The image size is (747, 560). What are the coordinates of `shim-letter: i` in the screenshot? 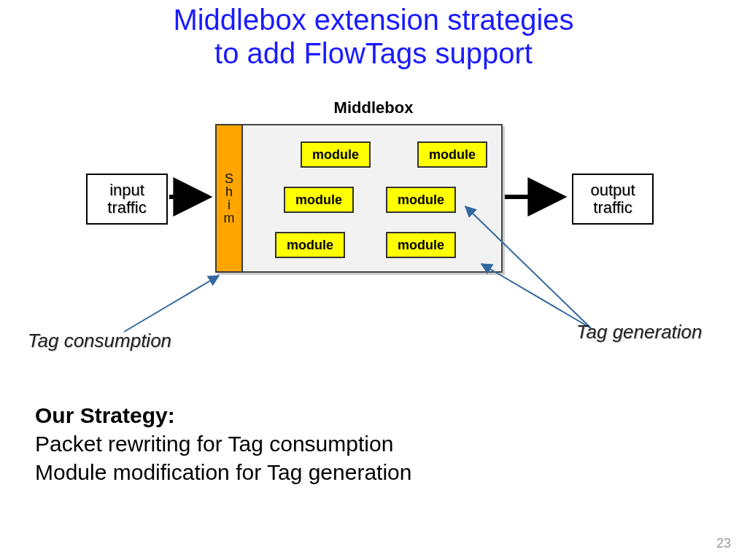 It's located at (229, 205).